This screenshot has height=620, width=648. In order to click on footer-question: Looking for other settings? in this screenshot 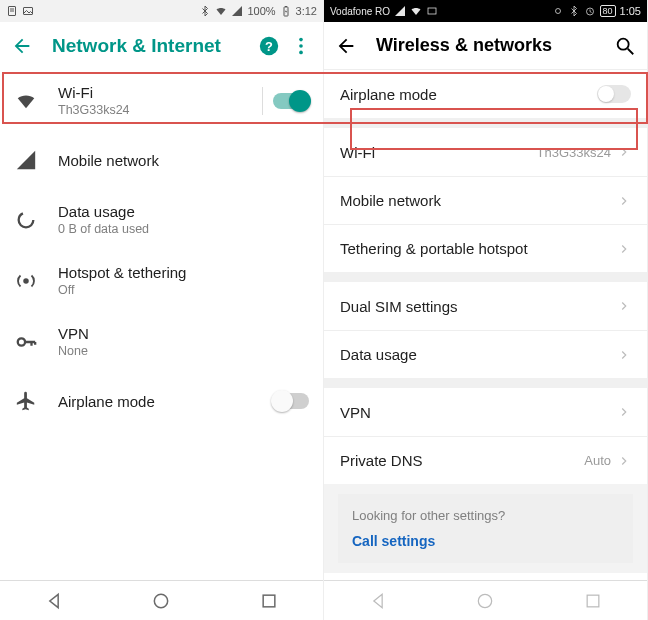, I will do `click(486, 516)`.